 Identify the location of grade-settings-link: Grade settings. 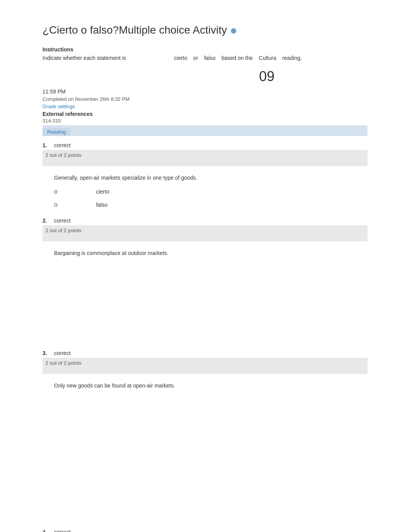
(59, 107).